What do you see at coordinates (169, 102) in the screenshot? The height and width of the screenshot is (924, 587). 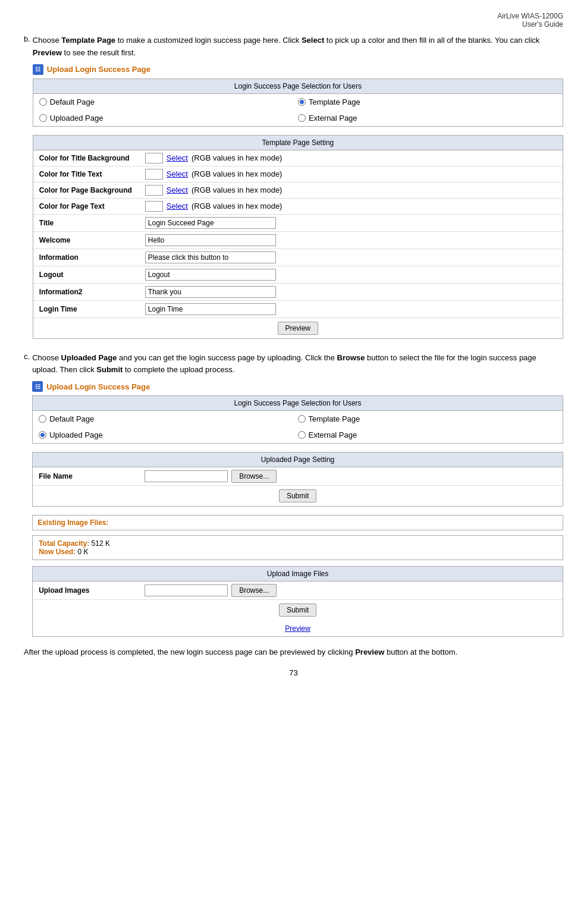 I see `radio-default-b: Default Page` at bounding box center [169, 102].